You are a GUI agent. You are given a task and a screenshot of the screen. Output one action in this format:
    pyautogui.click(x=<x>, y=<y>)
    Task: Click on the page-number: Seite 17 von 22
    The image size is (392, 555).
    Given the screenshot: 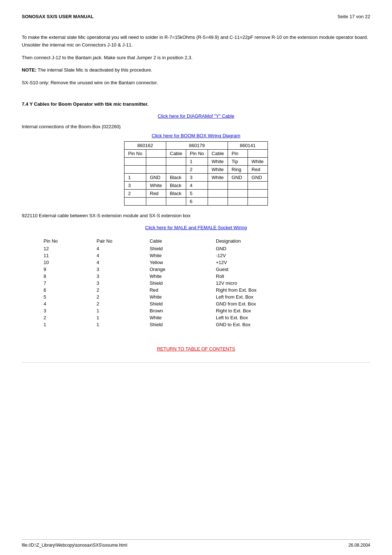 What is the action you would take?
    pyautogui.click(x=354, y=17)
    